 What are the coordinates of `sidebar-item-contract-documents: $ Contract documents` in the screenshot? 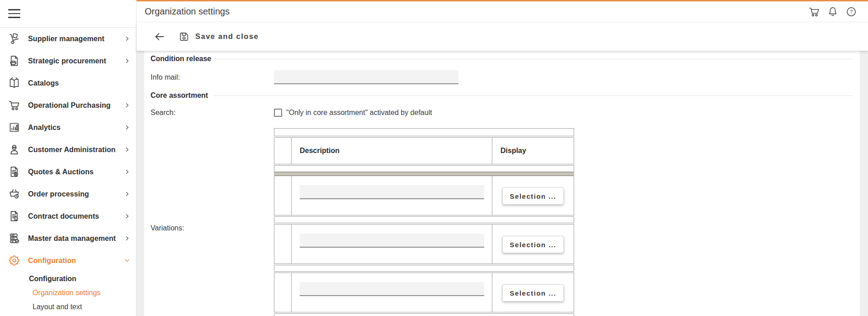 It's located at (68, 216).